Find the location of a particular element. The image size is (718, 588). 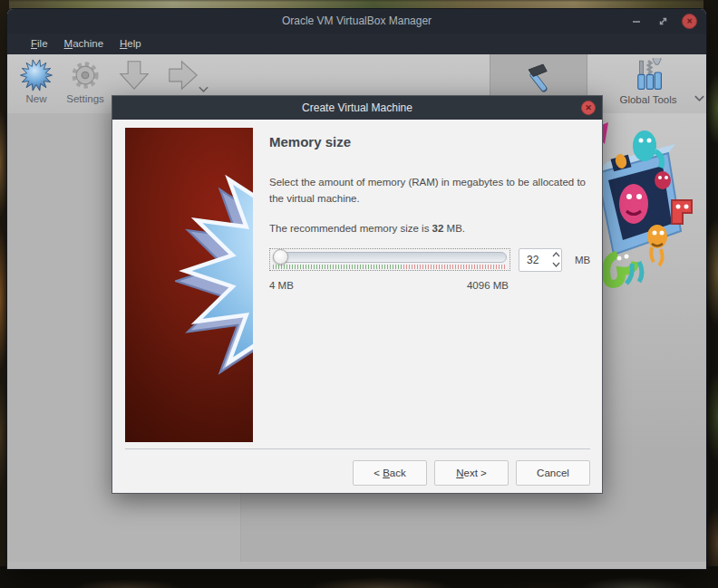

close-icon: ✕ is located at coordinates (689, 22).